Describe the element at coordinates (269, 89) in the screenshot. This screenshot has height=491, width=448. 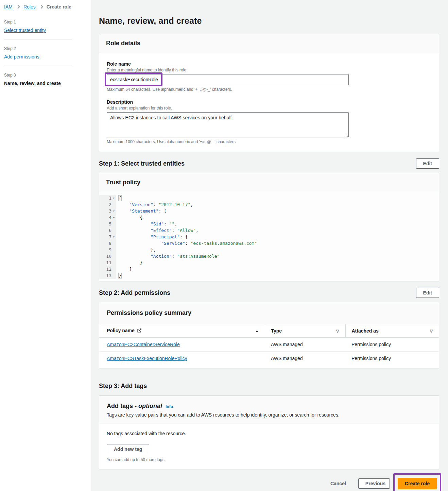
I see `role-name-constraint: Maximum 64 characters. Use alphanumeric …` at that location.